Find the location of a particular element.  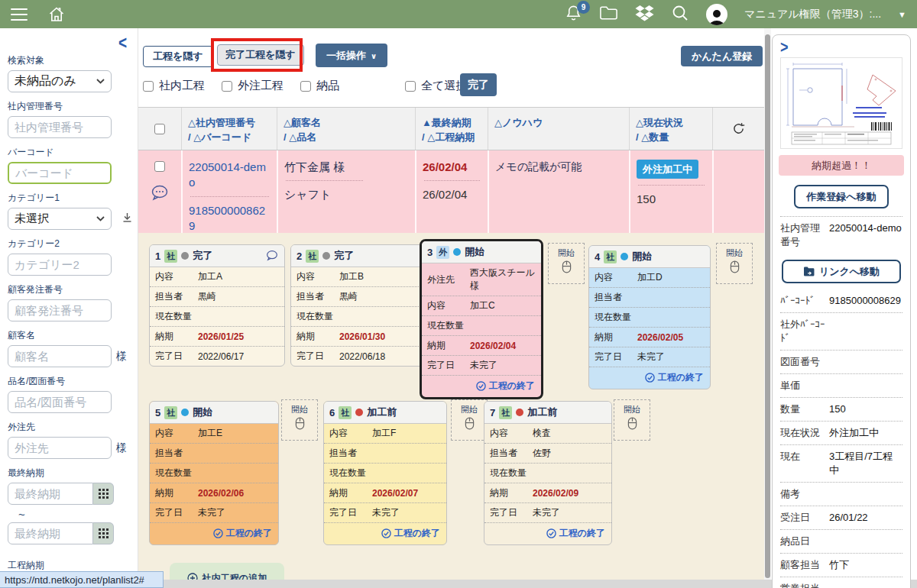

customer-order-no-input is located at coordinates (60, 310).